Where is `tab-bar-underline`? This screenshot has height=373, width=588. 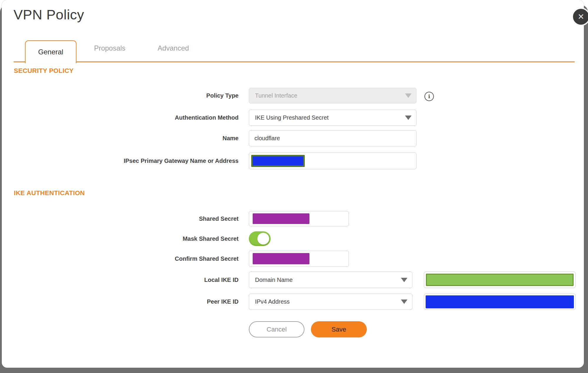
tab-bar-underline is located at coordinates (294, 62).